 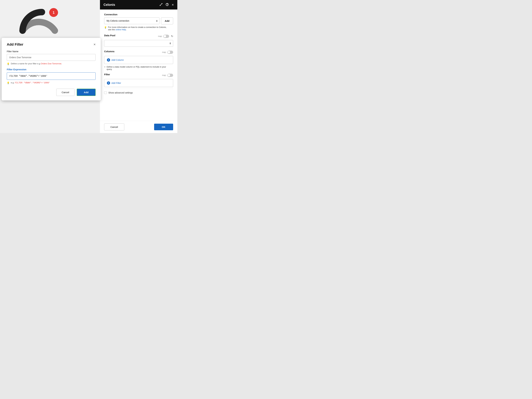 I want to click on connection-row: Add, so click(x=139, y=21).